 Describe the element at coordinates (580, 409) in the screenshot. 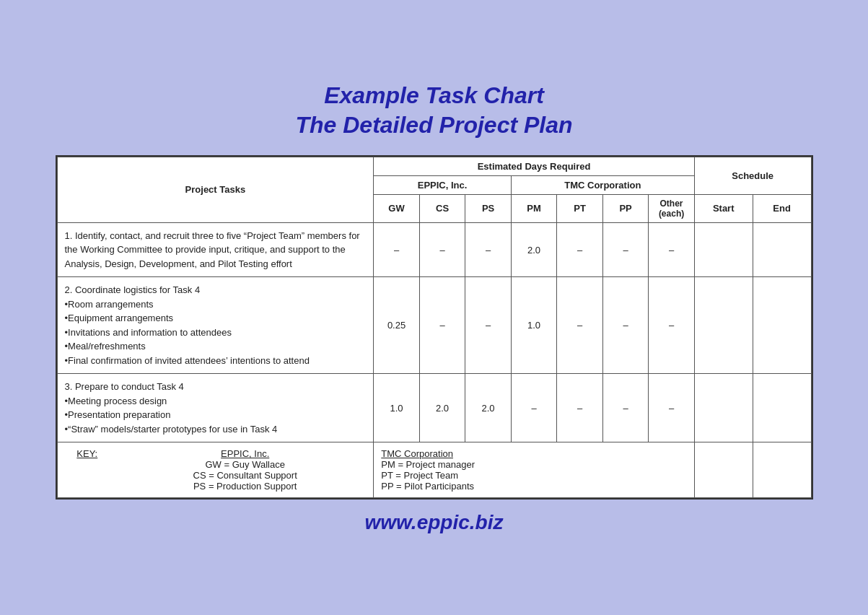

I see `row3-pt: –` at that location.